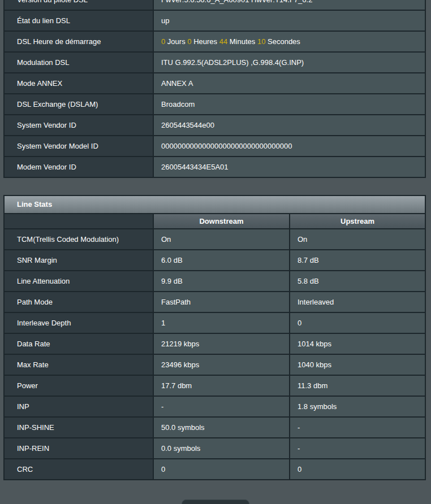 The image size is (431, 504). What do you see at coordinates (215, 502) in the screenshot?
I see `refresh-button` at bounding box center [215, 502].